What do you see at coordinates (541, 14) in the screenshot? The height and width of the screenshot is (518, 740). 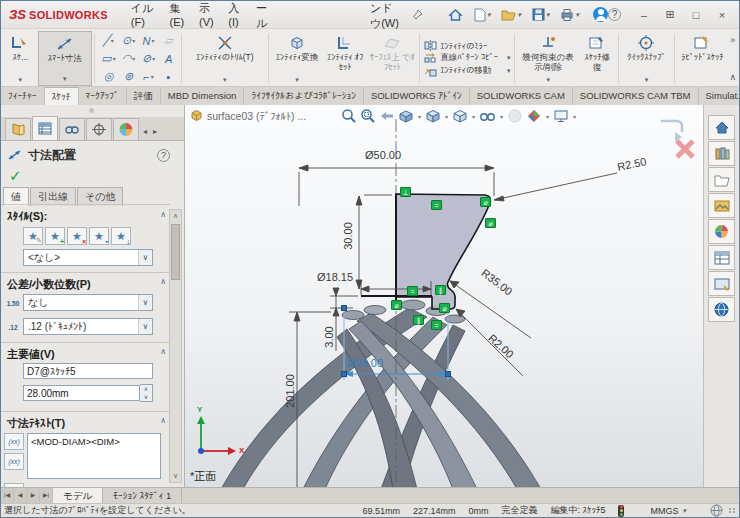 I see `save-button: ▾` at bounding box center [541, 14].